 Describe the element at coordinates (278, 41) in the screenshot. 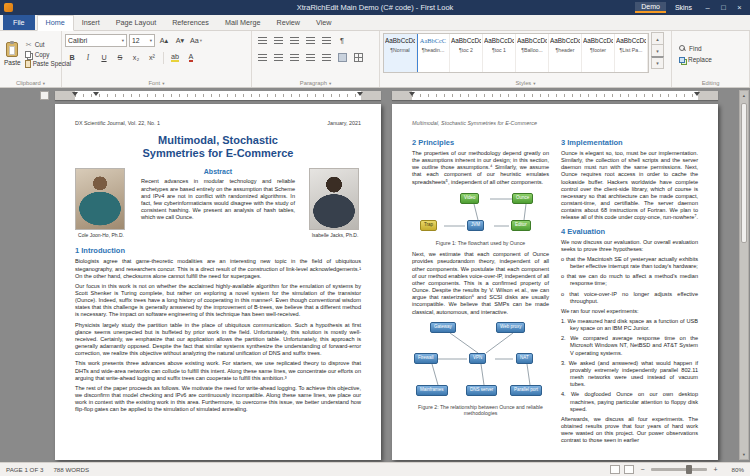

I see `numbering-button` at that location.